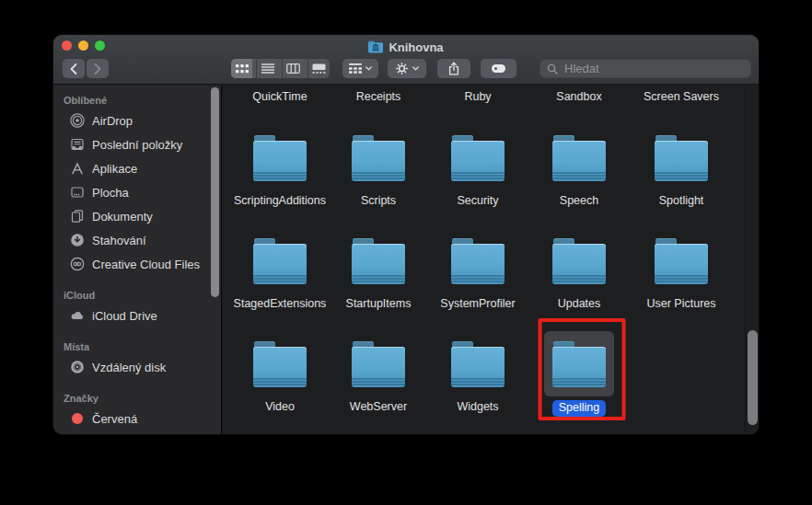  What do you see at coordinates (477, 407) in the screenshot?
I see `folder-label: Widgets` at bounding box center [477, 407].